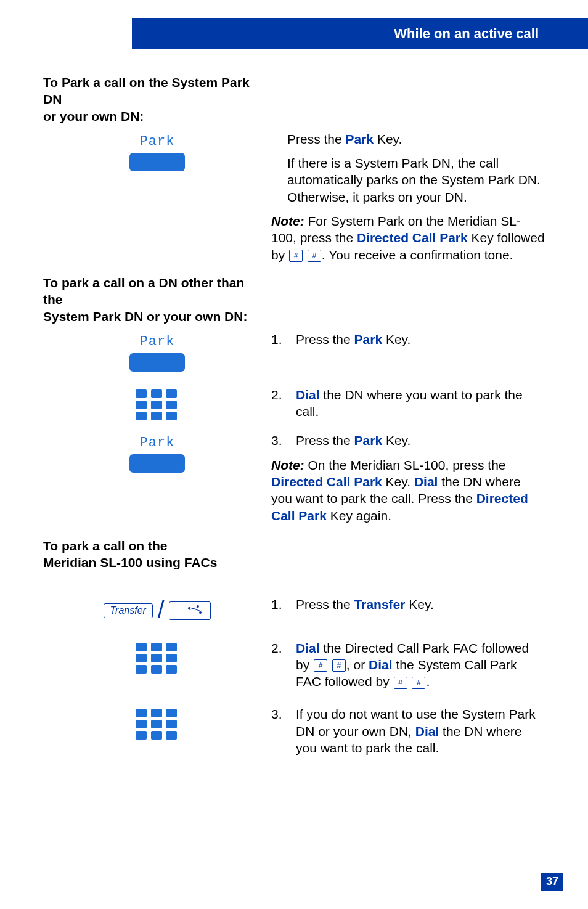 The width and height of the screenshot is (588, 909). I want to click on section3-heading-line2: Meridian SL-100 using FACs, so click(130, 562).